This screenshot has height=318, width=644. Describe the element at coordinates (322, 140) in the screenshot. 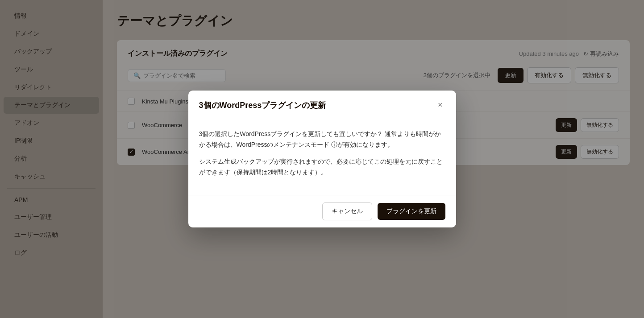

I see `modal-body-text-1: 3個の選択したWordPressプラグインを更新しても宜しいですか？ 通常よりも…` at that location.